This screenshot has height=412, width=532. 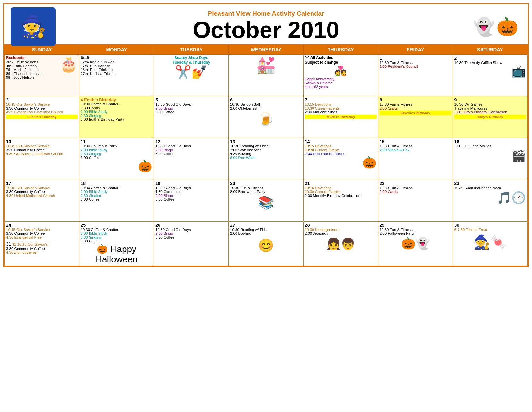 What do you see at coordinates (191, 159) in the screenshot?
I see `cell-r2-tue: 12 10:30 Good Old Days 2:00 Bingo 3:00 C…` at bounding box center [191, 159].